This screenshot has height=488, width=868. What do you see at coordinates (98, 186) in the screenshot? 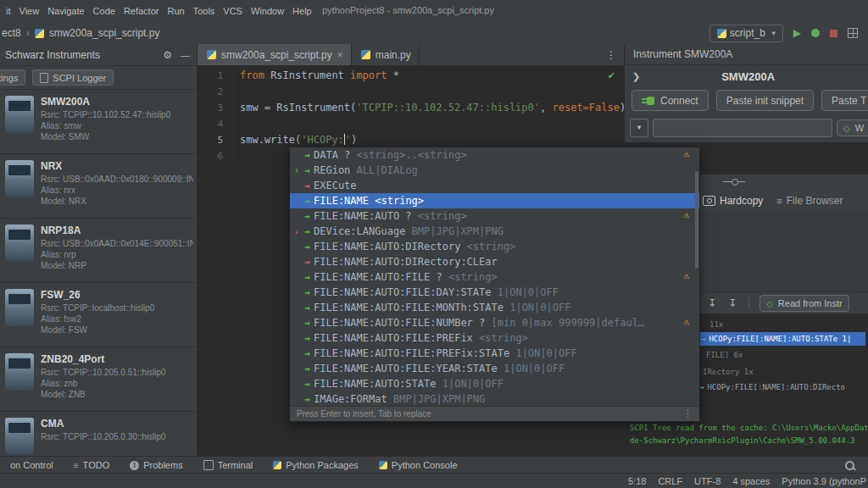
I see `instrument-card: NRXRsrc: USB::0x0AAD::0x0180::900009::IN…` at bounding box center [98, 186].